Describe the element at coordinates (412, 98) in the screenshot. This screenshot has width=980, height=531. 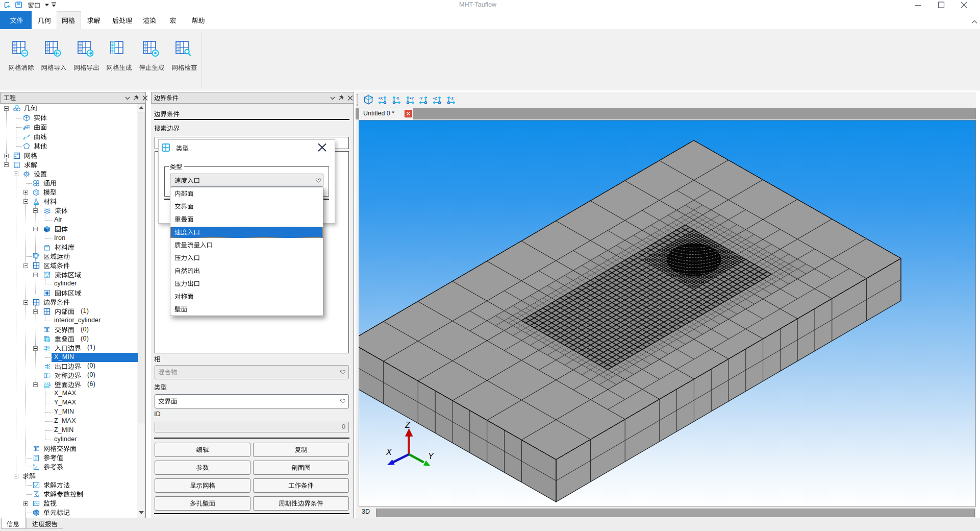
I see `svg-text: +Y` at that location.